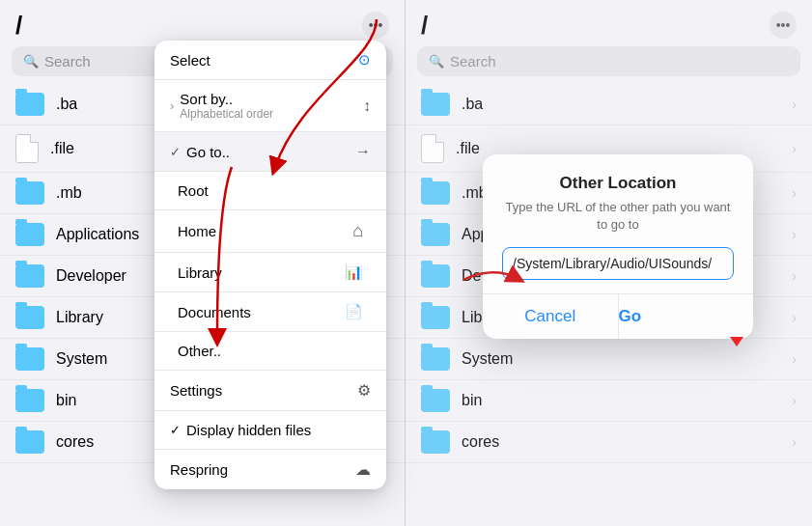 The width and height of the screenshot is (812, 526). What do you see at coordinates (550, 317) in the screenshot?
I see `dialog-cancel-button: Cancel` at bounding box center [550, 317].